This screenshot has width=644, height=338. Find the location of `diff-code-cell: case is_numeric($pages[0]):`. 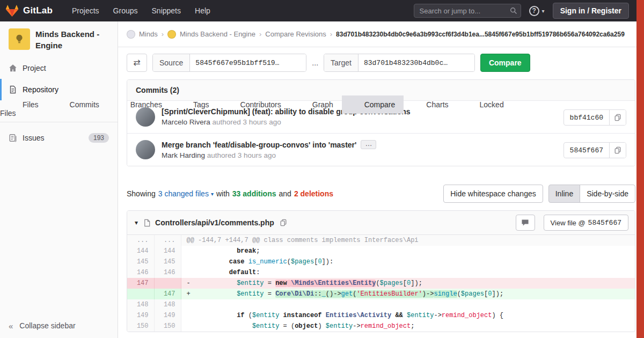

diff-code-cell: case is_numeric($pages[0]): is located at coordinates (408, 262).